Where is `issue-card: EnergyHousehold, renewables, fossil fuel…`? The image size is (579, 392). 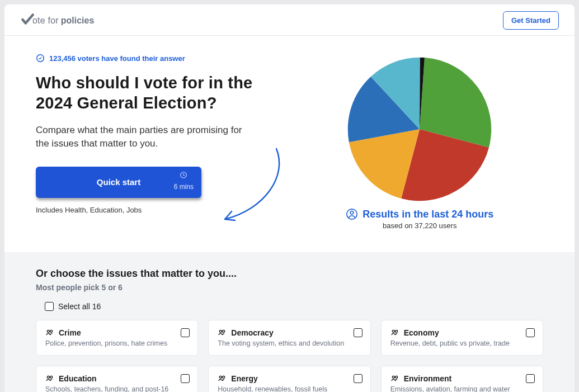
issue-card: EnergyHousehold, renewables, fossil fuel… is located at coordinates (289, 379).